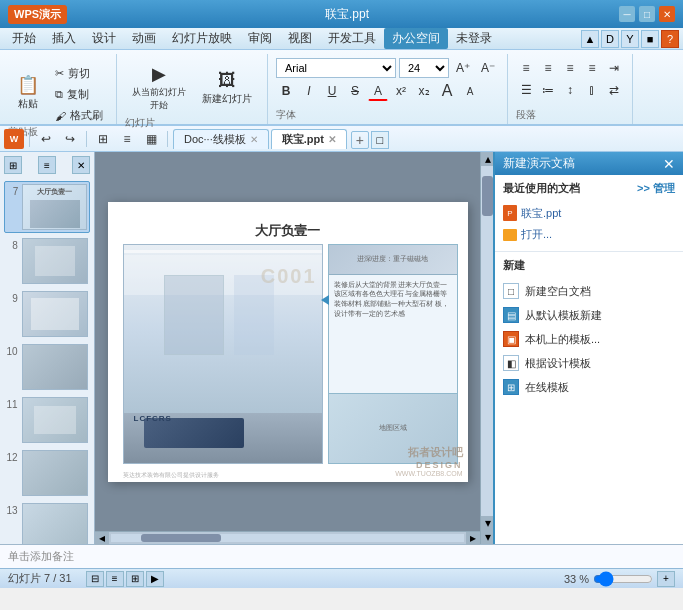  What do you see at coordinates (610, 39) in the screenshot?
I see `panel-toggle-2: D` at bounding box center [610, 39].